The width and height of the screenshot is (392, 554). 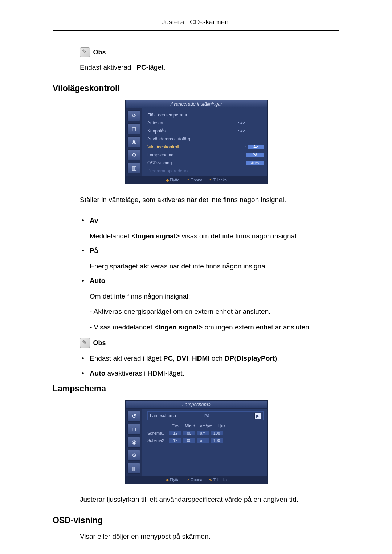 What do you see at coordinates (255, 155) in the screenshot?
I see `v: På` at bounding box center [255, 155].